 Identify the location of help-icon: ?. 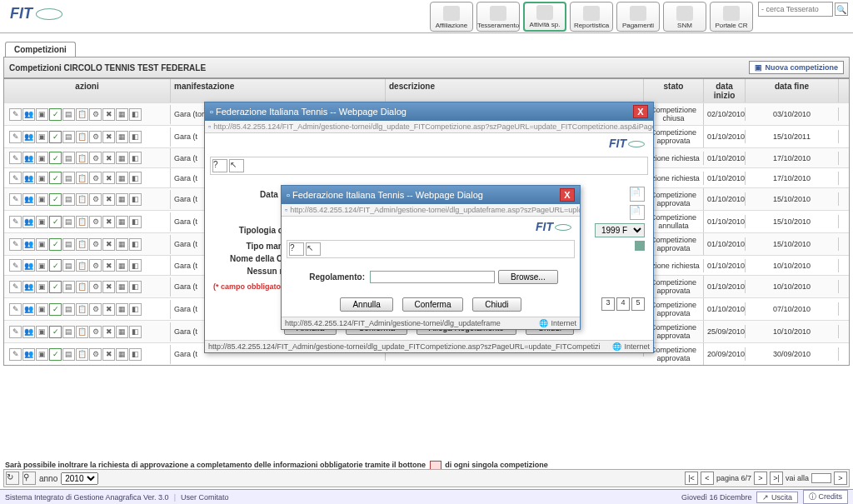
(220, 166).